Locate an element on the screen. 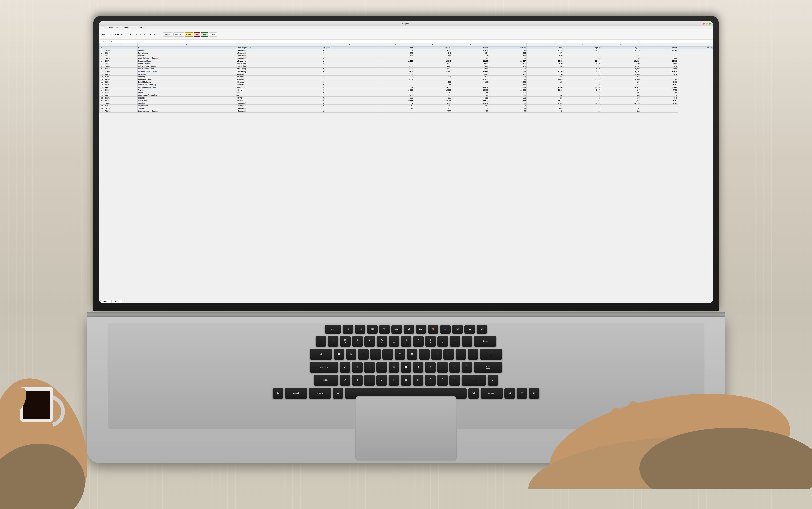 The image size is (812, 509). cell-rownum: 3 is located at coordinates (102, 53).